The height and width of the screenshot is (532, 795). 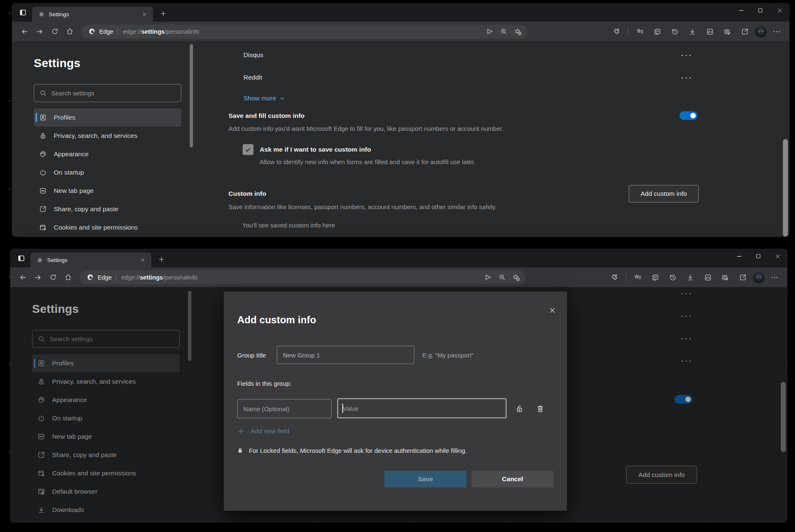 I want to click on sidebar-item-default-browser: Default browser, so click(x=106, y=492).